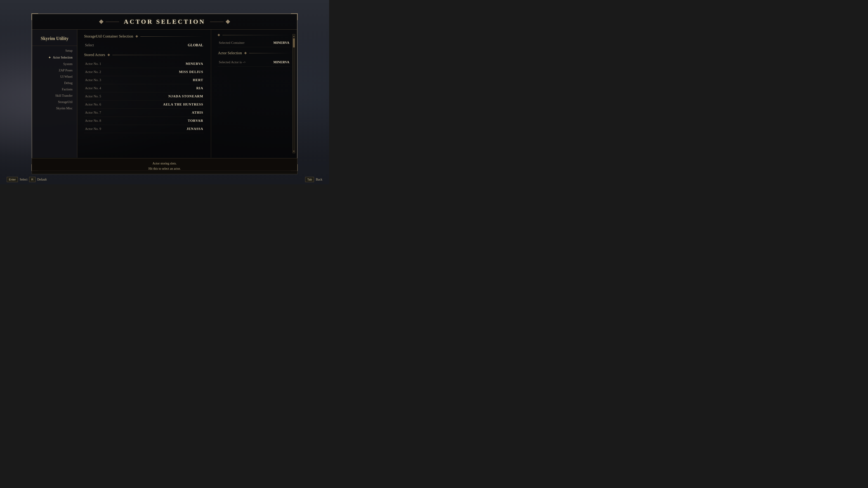  I want to click on description-text: Actor storing slots. Hit this to select …, so click(164, 166).